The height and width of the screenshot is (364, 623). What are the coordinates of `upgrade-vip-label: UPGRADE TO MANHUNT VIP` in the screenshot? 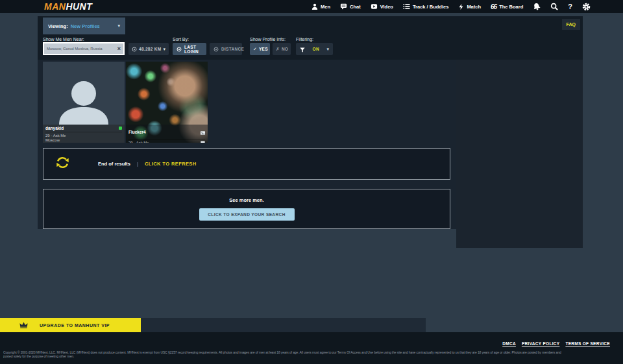 It's located at (84, 326).